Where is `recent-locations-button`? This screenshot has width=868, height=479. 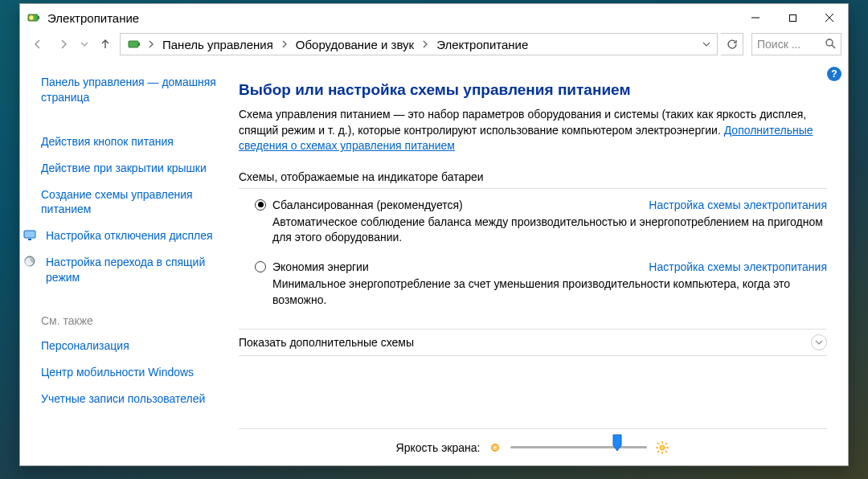 recent-locations-button is located at coordinates (84, 44).